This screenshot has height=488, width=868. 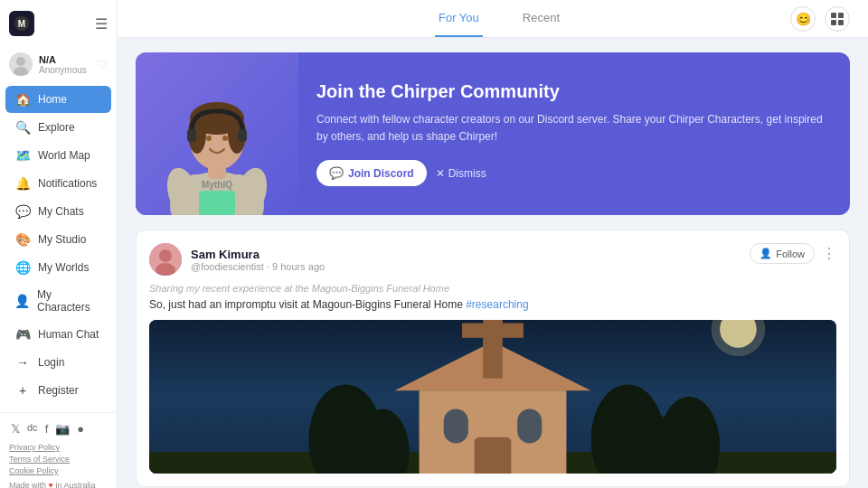 What do you see at coordinates (23, 362) in the screenshot?
I see `login-icon: →` at bounding box center [23, 362].